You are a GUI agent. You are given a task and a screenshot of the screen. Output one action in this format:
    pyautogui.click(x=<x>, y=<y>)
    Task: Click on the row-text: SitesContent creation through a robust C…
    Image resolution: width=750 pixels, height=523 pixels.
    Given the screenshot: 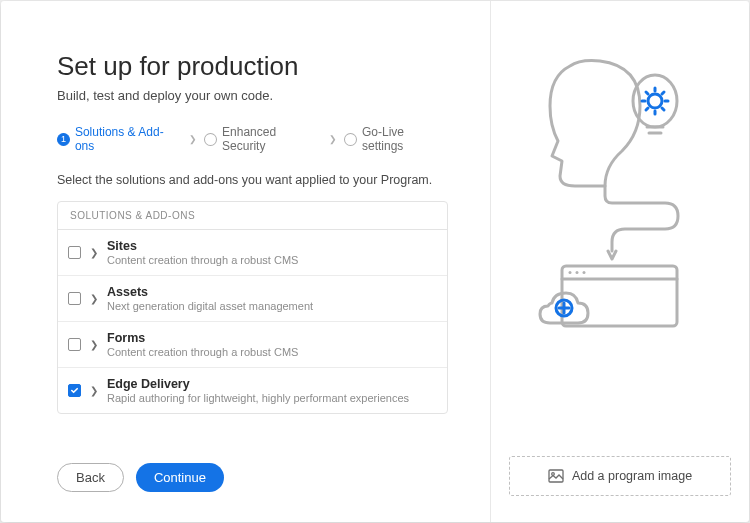 What is the action you would take?
    pyautogui.click(x=272, y=252)
    